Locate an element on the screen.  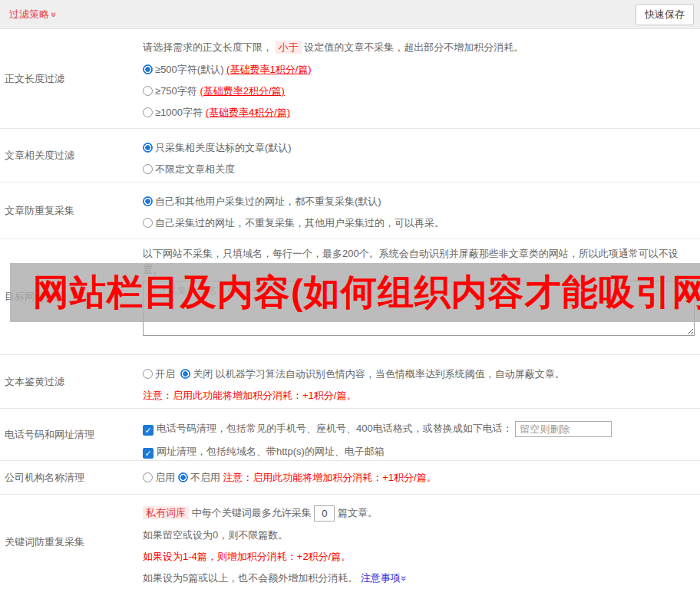
body-length-option-500: ≥500字符(默认) (基础费率1积分/篇) is located at coordinates (419, 70).